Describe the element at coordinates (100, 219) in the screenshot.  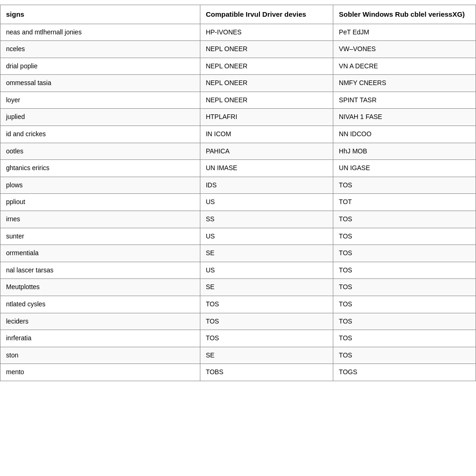
I see `cell-signs: irnes` at that location.